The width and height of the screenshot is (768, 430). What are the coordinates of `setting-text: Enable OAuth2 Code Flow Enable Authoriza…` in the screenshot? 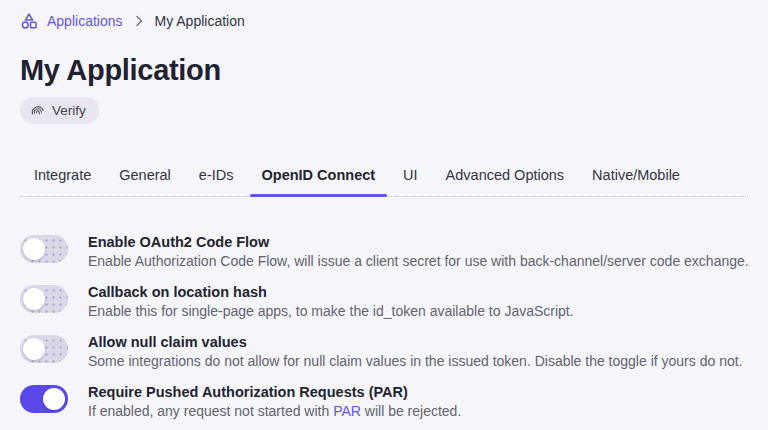 It's located at (418, 252).